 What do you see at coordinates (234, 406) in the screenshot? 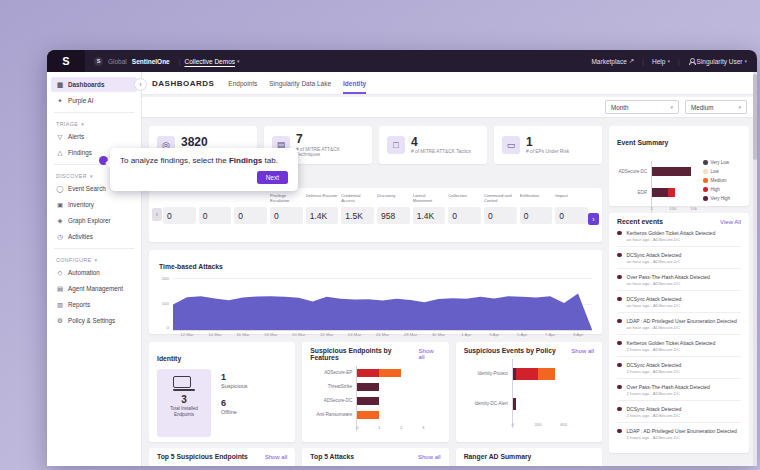
I see `offline-stat: 6 Offline` at bounding box center [234, 406].